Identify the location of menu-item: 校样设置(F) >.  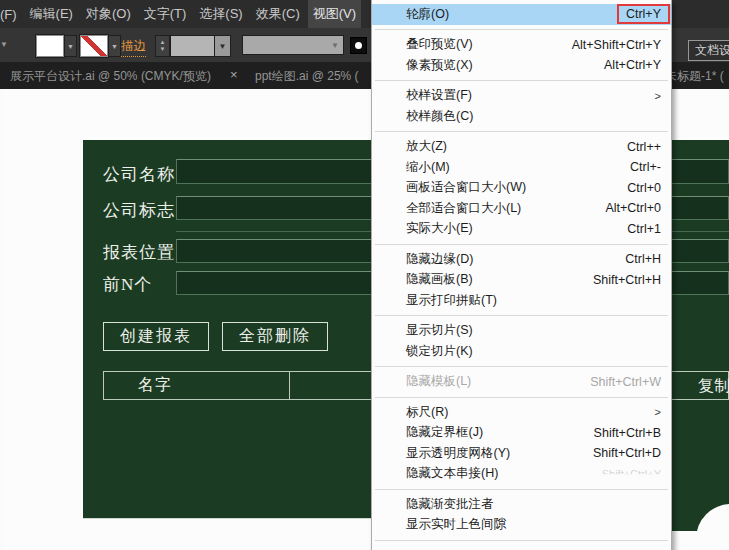
(522, 96).